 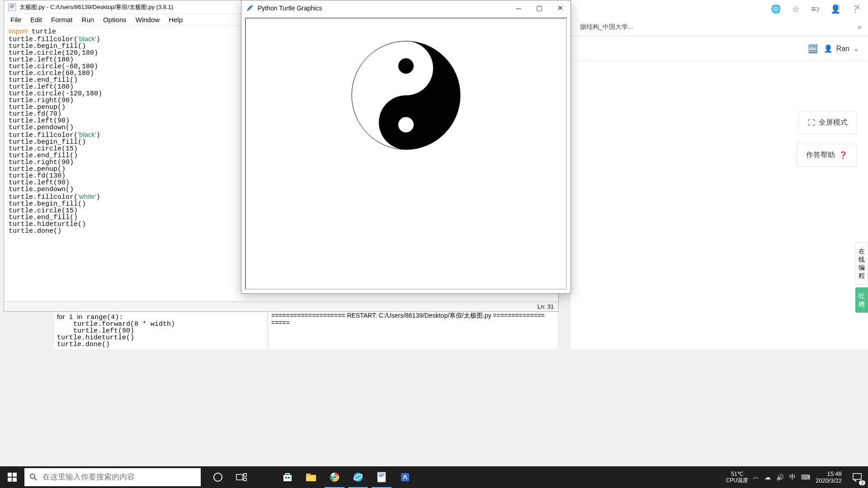 What do you see at coordinates (828, 49) in the screenshot?
I see `user-avatar-icon: 👤` at bounding box center [828, 49].